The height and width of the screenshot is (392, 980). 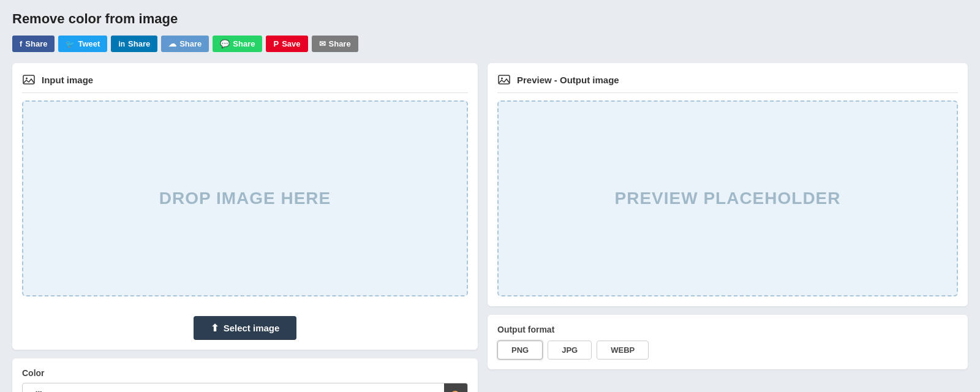 I want to click on share-bar: f Share 🐦 Tweet in Share ☁ Share 💬 Share…, so click(x=490, y=44).